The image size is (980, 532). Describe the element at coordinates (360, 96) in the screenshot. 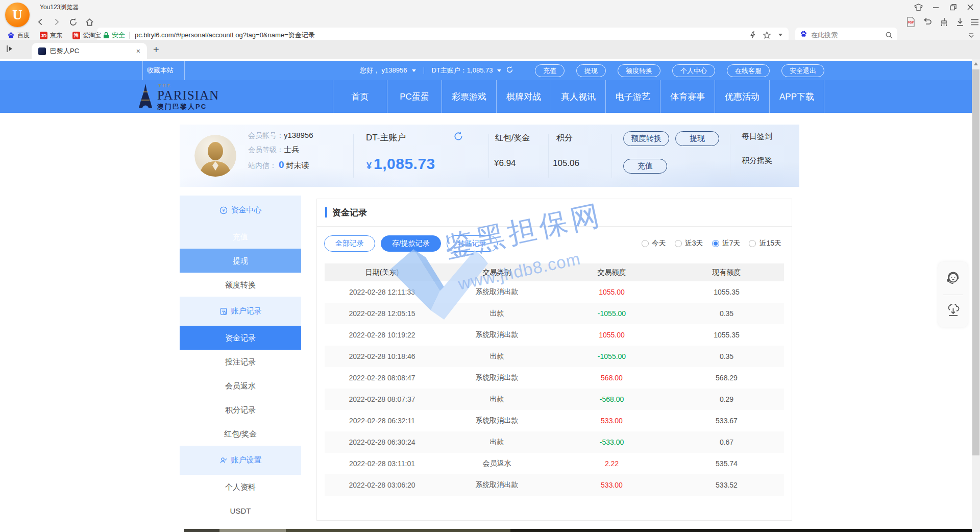

I see `nav-item: 首页` at that location.